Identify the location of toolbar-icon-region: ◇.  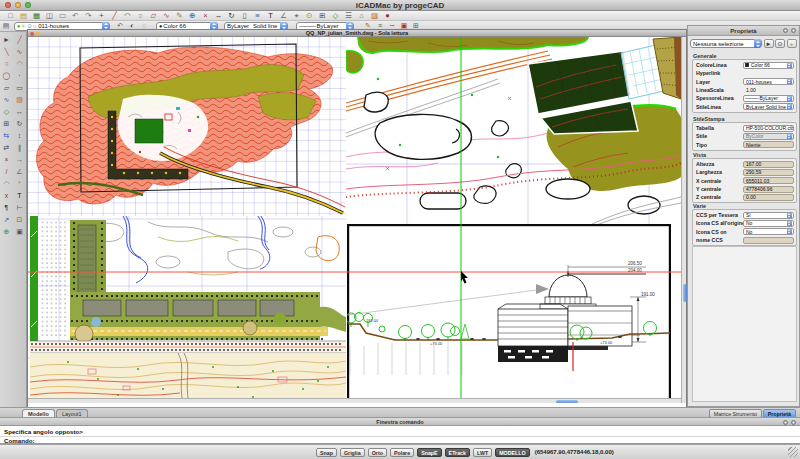
(336, 16).